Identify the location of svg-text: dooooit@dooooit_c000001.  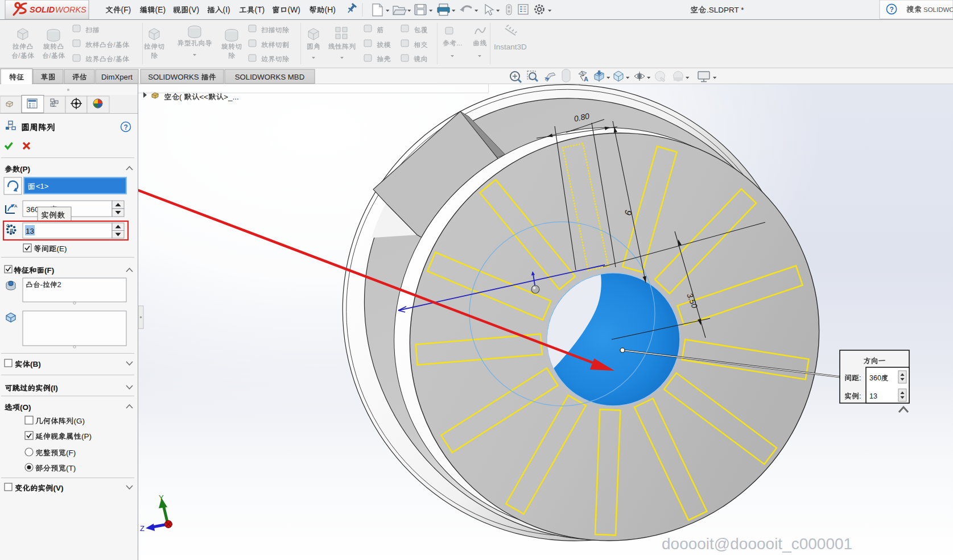
(757, 544).